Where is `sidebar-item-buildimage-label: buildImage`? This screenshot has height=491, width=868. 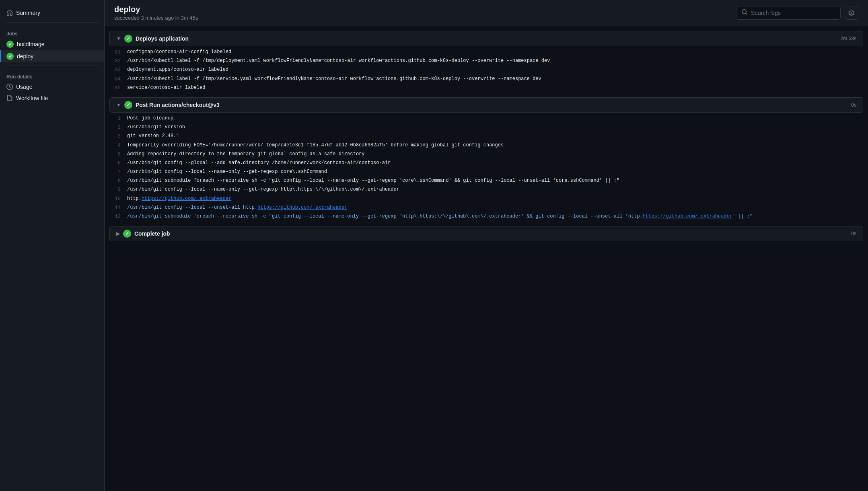
sidebar-item-buildimage-label: buildImage is located at coordinates (31, 44).